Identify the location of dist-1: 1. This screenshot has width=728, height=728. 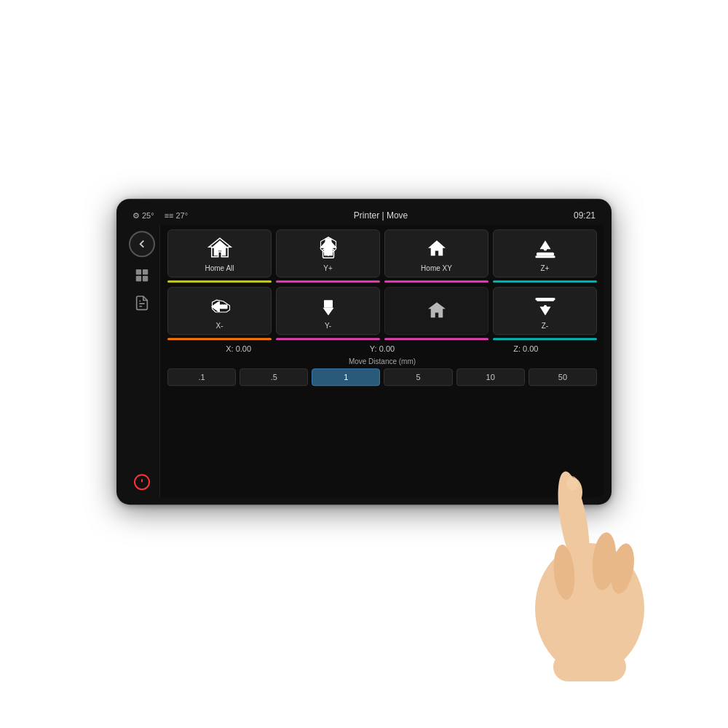
(346, 377).